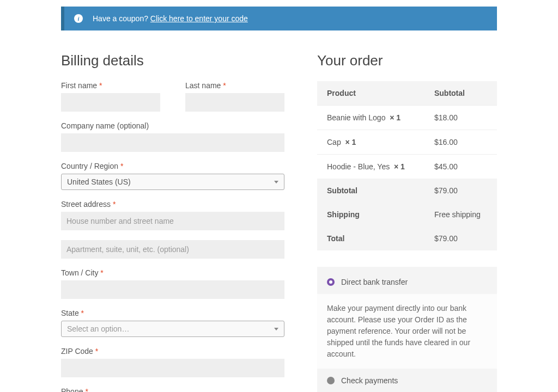  I want to click on company-input, so click(173, 143).